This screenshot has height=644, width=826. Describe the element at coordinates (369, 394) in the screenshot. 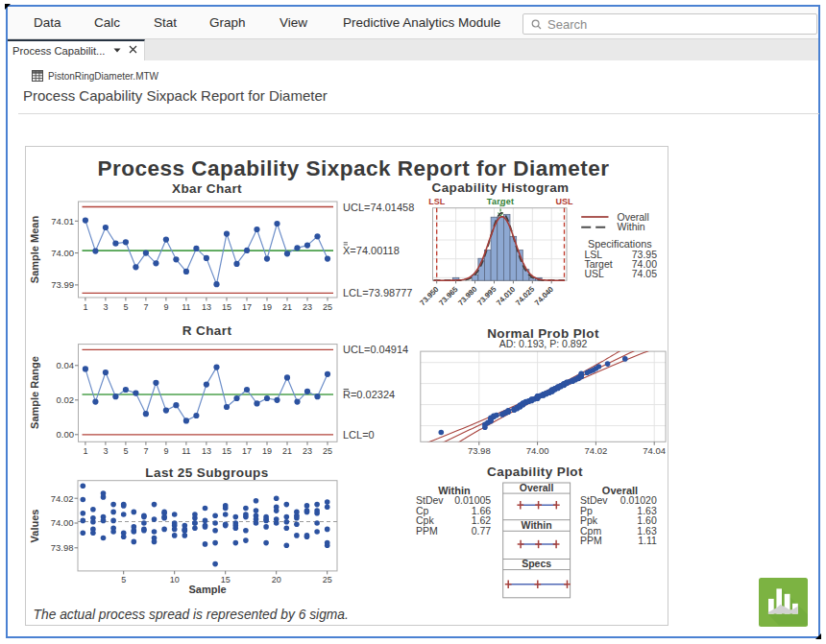

I see `svg-text: R=0.02324` at that location.